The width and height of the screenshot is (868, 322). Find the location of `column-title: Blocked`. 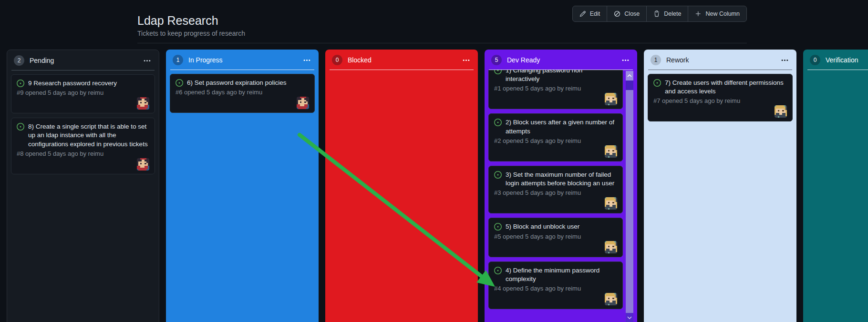

column-title: Blocked is located at coordinates (402, 60).